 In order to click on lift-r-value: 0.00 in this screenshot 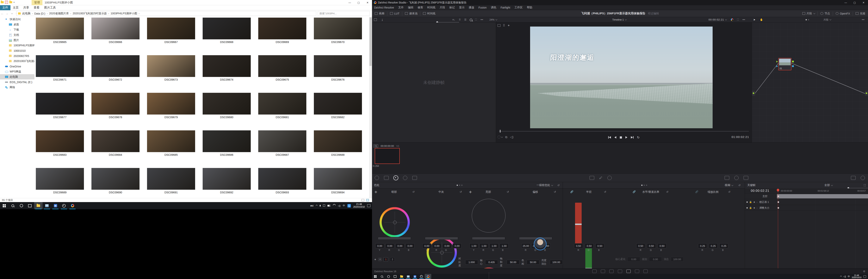, I will do `click(390, 246)`.